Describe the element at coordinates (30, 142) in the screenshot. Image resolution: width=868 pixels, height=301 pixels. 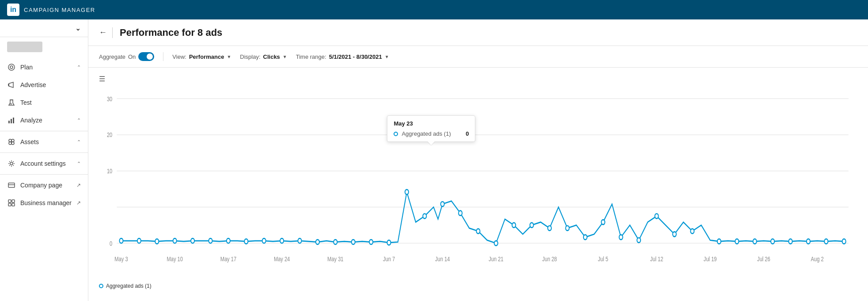
I see `sidebar-item-assets-label: Assets` at that location.